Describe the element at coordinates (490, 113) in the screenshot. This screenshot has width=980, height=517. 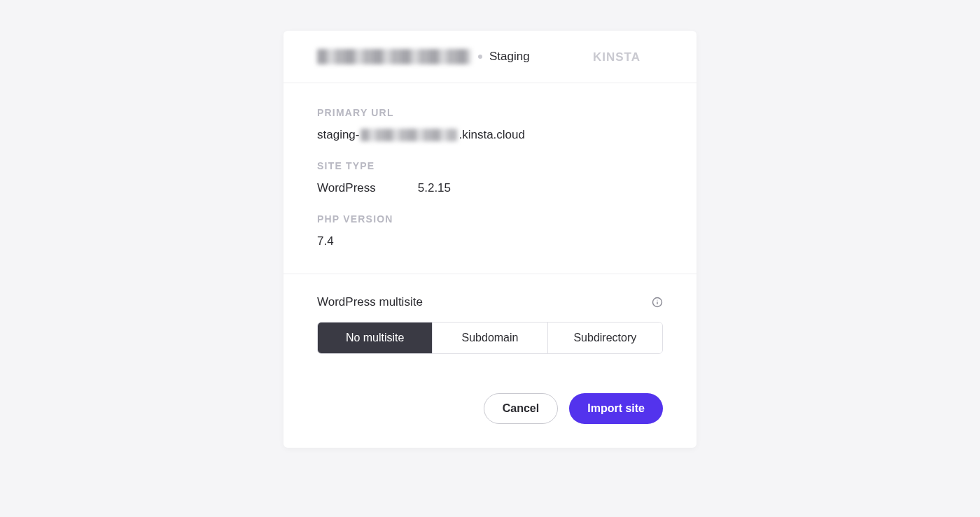
I see `primary-url-label: PRIMARY URL` at that location.